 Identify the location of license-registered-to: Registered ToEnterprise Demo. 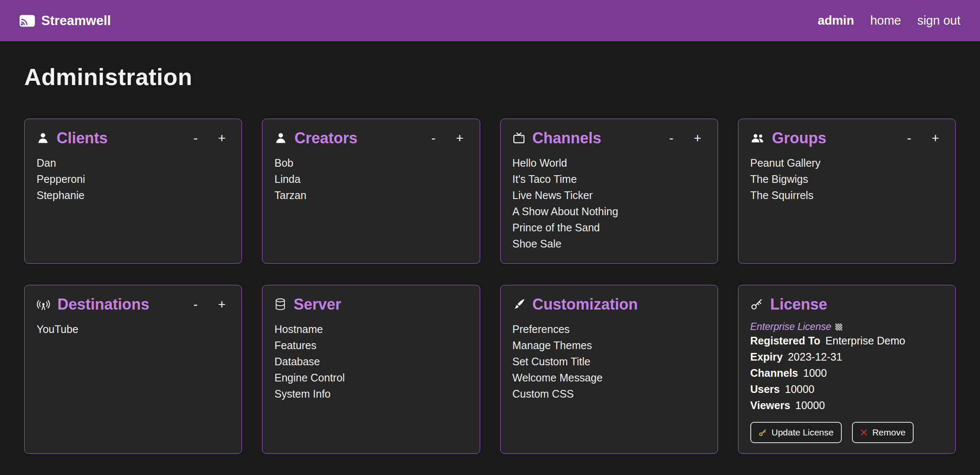
(847, 341).